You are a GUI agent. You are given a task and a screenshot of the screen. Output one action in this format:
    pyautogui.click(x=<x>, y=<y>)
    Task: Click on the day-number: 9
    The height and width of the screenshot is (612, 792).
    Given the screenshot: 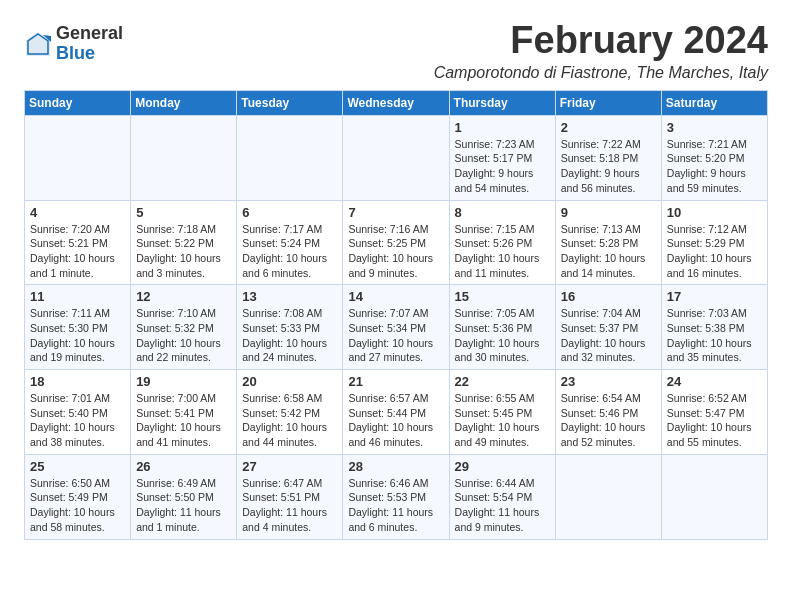 What is the action you would take?
    pyautogui.click(x=608, y=212)
    